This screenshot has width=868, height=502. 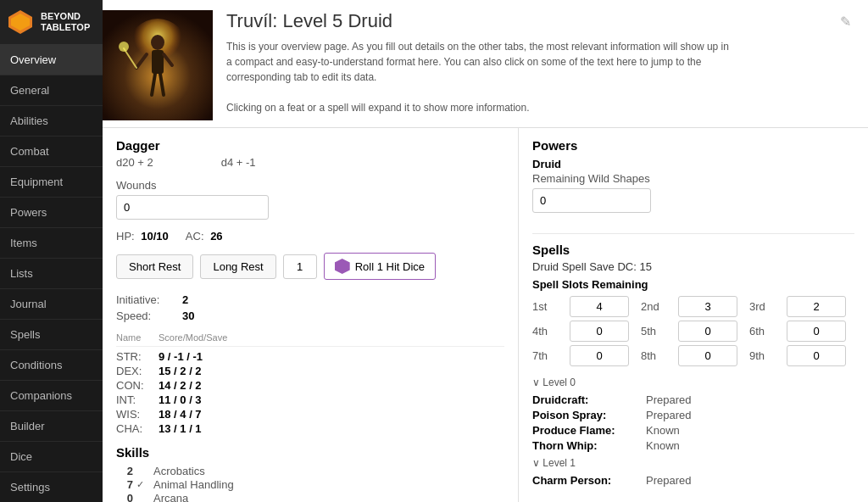 I want to click on skill-score: 2, so click(x=125, y=471).